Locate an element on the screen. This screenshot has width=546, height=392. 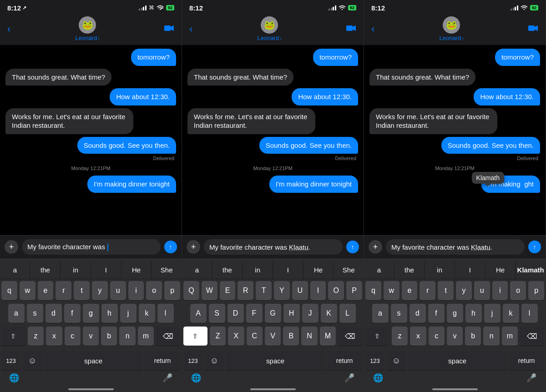
key-V: V is located at coordinates (273, 336).